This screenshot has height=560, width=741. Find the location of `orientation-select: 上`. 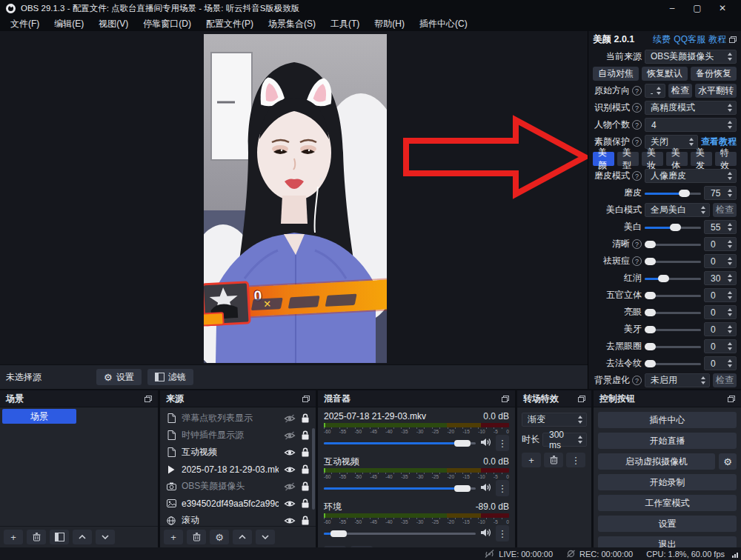

orientation-select: 上 is located at coordinates (655, 90).